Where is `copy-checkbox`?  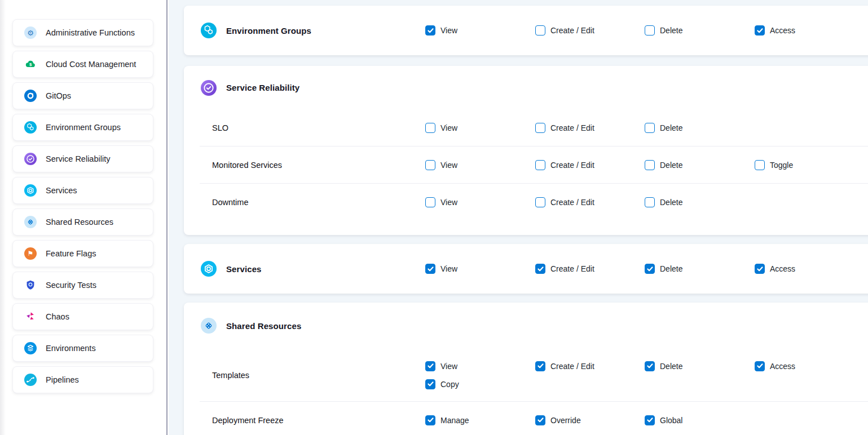
copy-checkbox is located at coordinates (430, 384).